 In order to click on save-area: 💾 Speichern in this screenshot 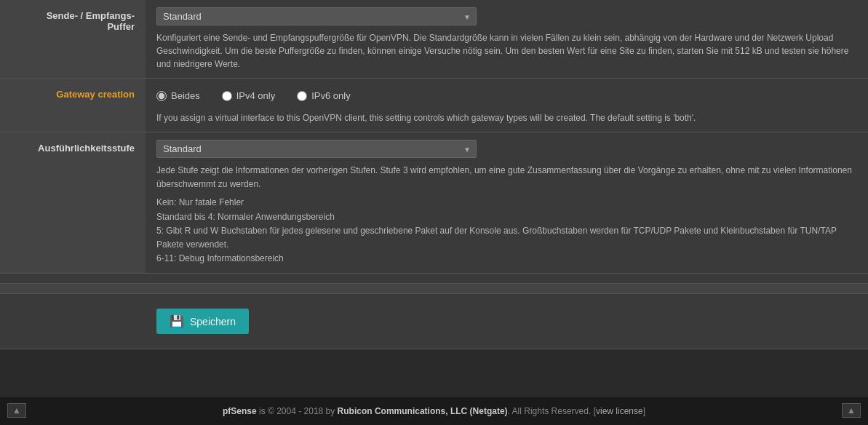, I will do `click(434, 322)`.